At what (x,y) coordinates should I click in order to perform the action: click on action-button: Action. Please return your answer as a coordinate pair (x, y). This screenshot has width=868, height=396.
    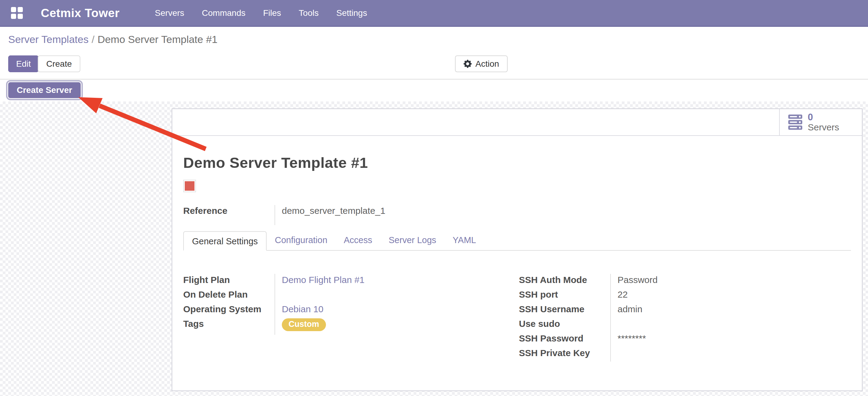
    Looking at the image, I should click on (481, 64).